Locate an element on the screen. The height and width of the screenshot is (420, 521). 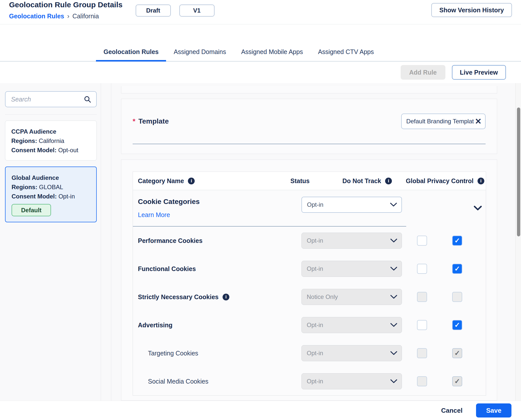
required-marker: * is located at coordinates (134, 121).